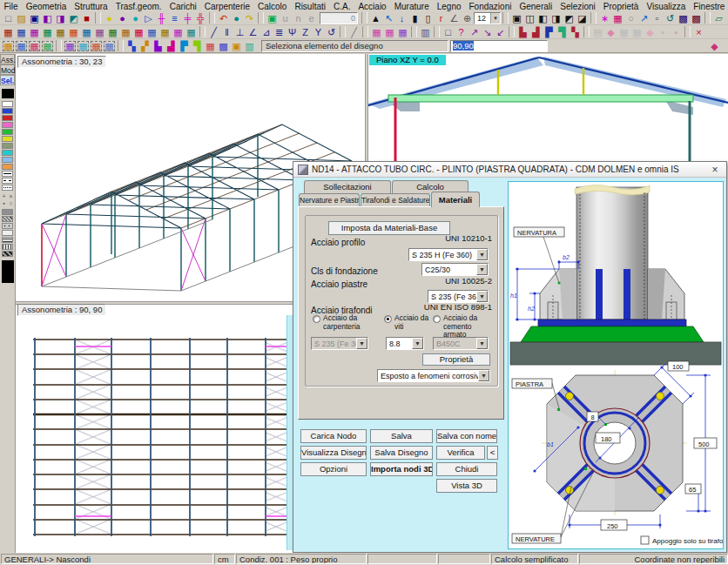  What do you see at coordinates (341, 7) in the screenshot?
I see `menu-c-a-: C.A.` at bounding box center [341, 7].